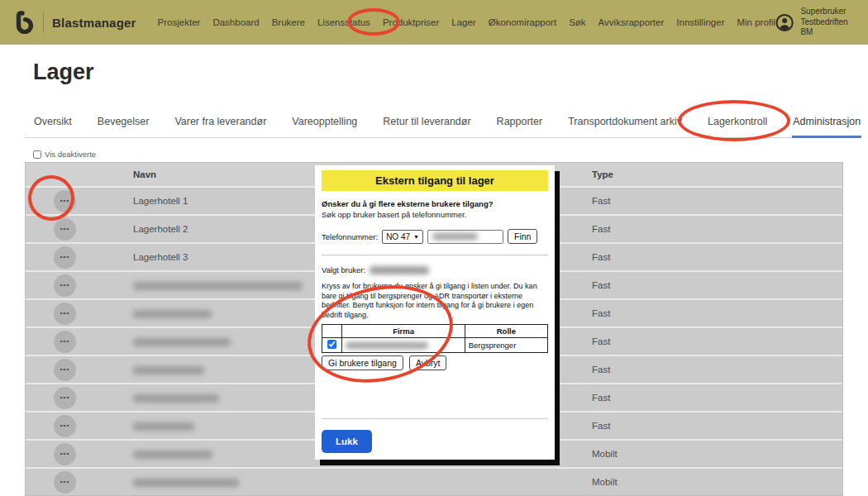 Image resolution: width=868 pixels, height=496 pixels. What do you see at coordinates (826, 22) in the screenshot?
I see `user-info: Superbruker Testbedriften BM` at bounding box center [826, 22].